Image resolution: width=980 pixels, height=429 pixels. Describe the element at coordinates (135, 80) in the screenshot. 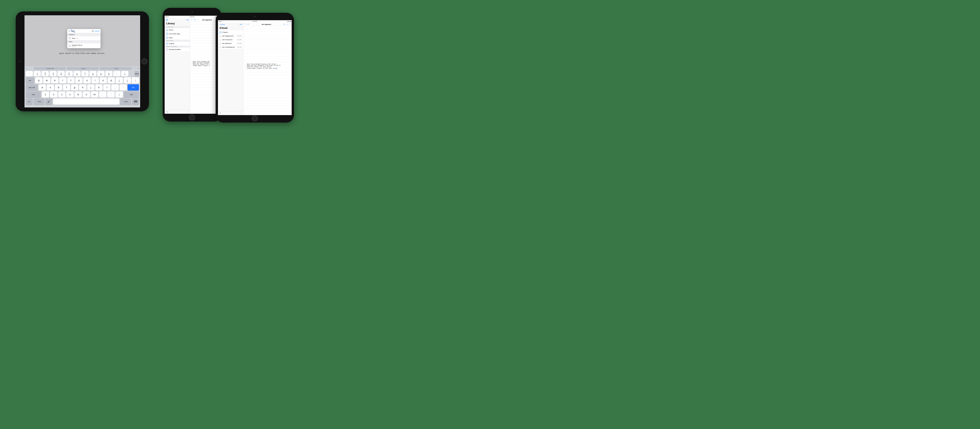

I see `key-: |\` at that location.